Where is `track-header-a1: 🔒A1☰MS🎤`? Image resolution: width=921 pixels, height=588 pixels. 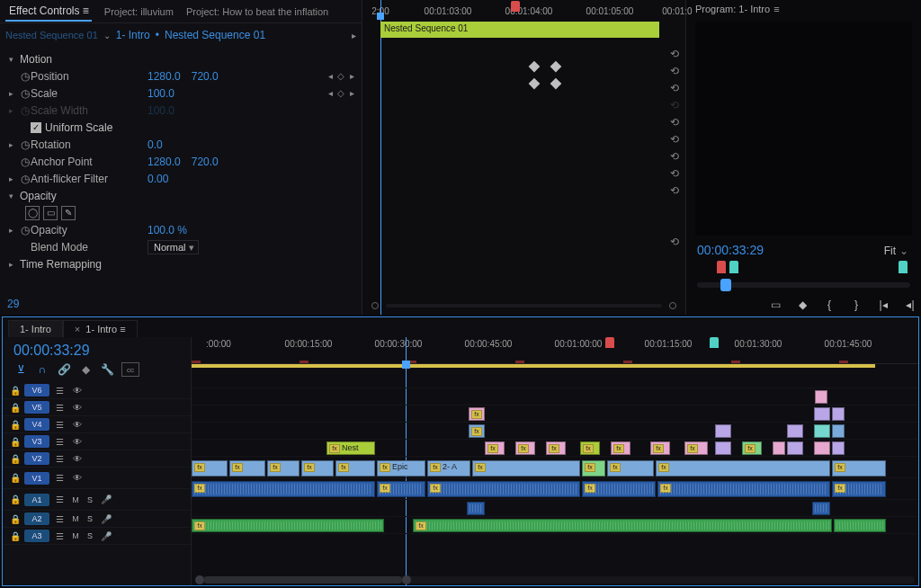
track-header-a1: 🔒A1☰MS🎤 is located at coordinates (97, 500).